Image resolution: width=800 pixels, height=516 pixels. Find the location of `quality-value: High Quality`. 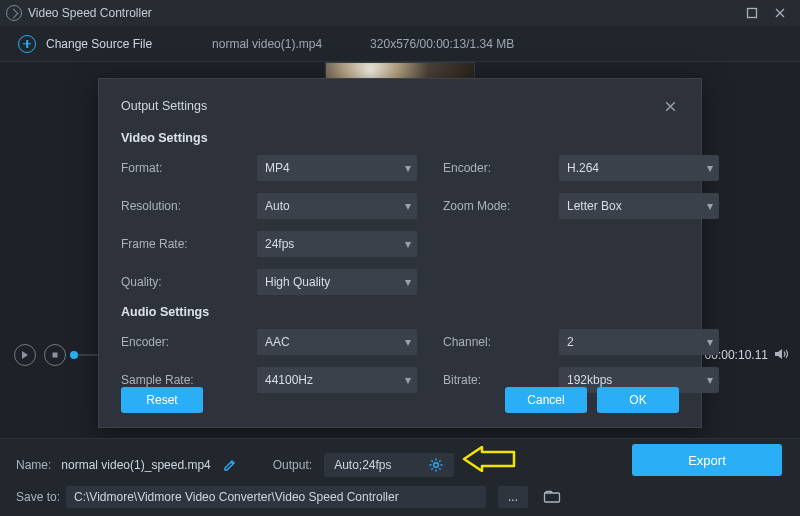

quality-value: High Quality is located at coordinates (298, 282).